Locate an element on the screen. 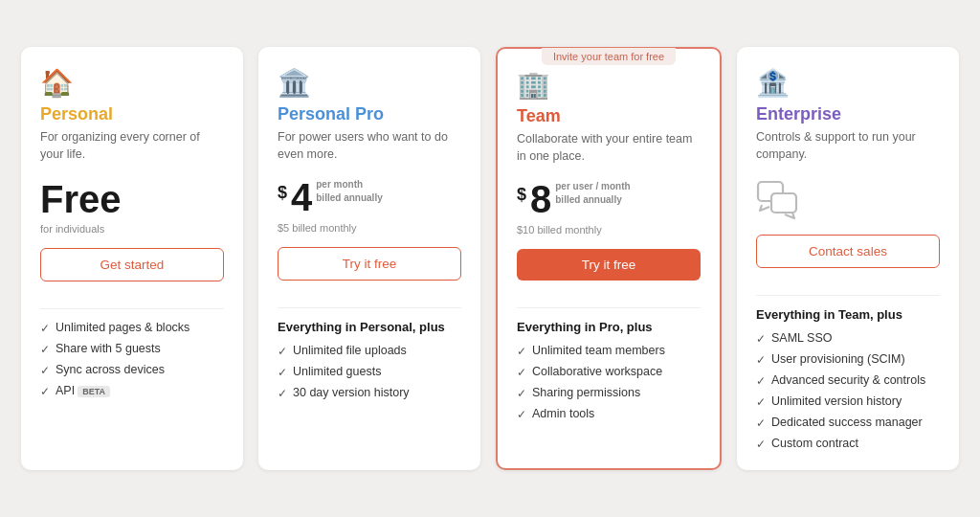 The height and width of the screenshot is (517, 980). feature-item: ✓ Advanced security & controls is located at coordinates (848, 381).